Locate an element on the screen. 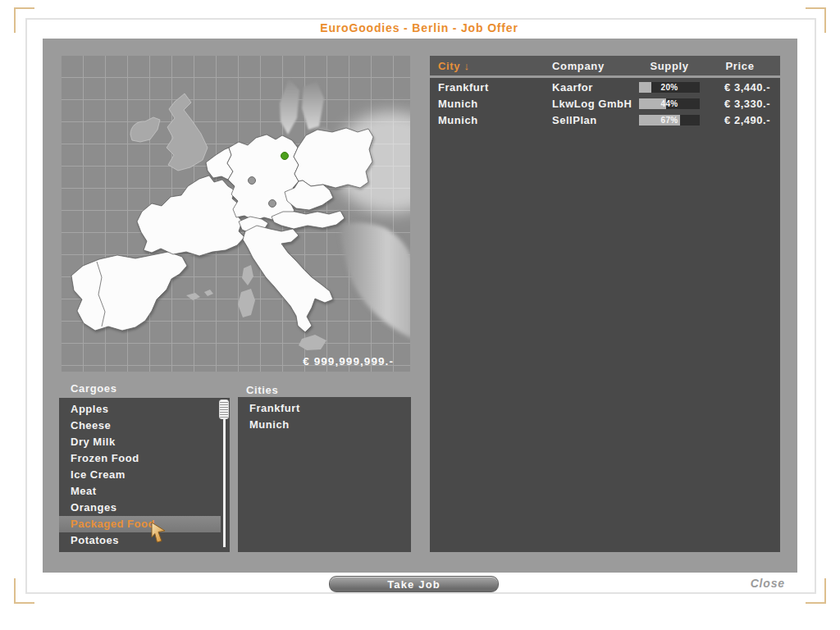 This screenshot has height=630, width=840. cargoes-scrollbar-thumb is located at coordinates (224, 409).